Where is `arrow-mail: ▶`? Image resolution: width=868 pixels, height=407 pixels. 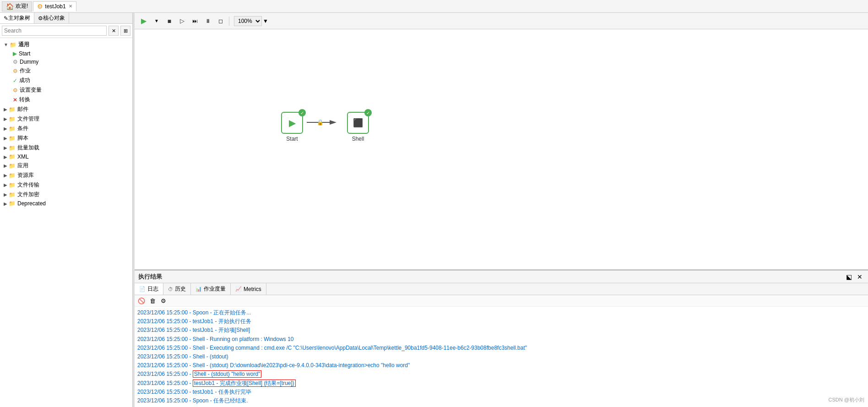
arrow-mail: ▶ is located at coordinates (5, 109).